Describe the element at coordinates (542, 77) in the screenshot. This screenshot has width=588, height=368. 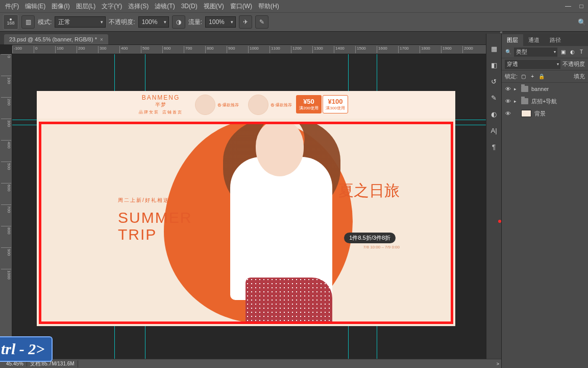
I see `lock-all-icon: 🔒` at that location.